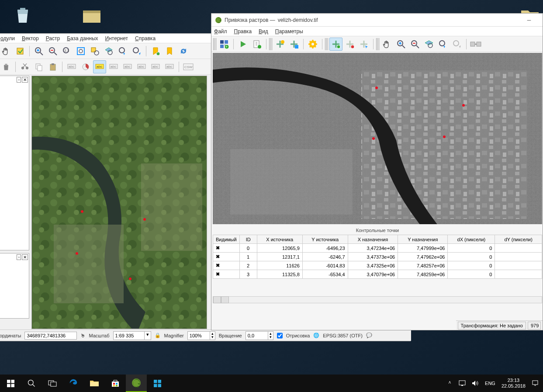 This screenshot has width=543, height=392. Describe the element at coordinates (457, 44) in the screenshot. I see `georef-zoom-next-button` at that location.